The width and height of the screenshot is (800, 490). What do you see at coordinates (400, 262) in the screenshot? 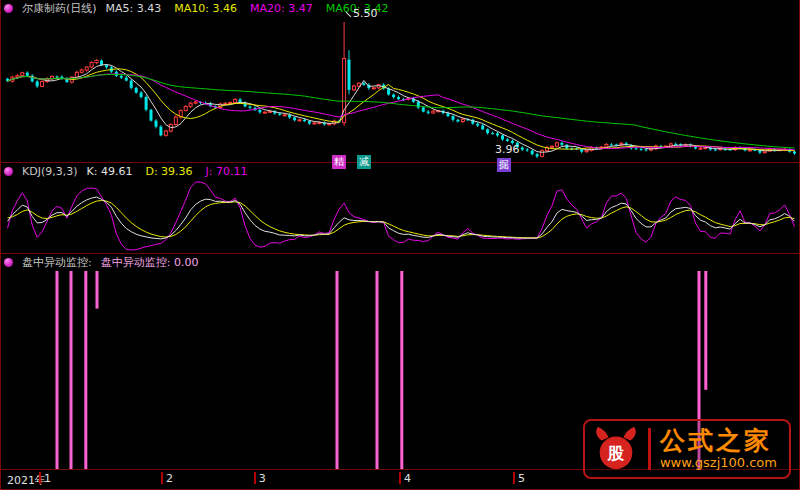
I see `alert-header: 盘中异动监控: 盘中异动监控: 0.00` at bounding box center [400, 262].